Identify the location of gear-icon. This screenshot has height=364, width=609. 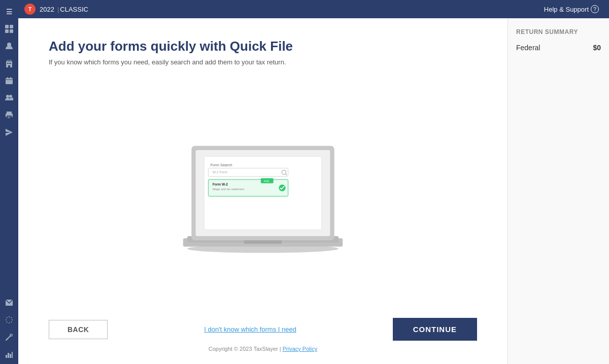
(9, 320).